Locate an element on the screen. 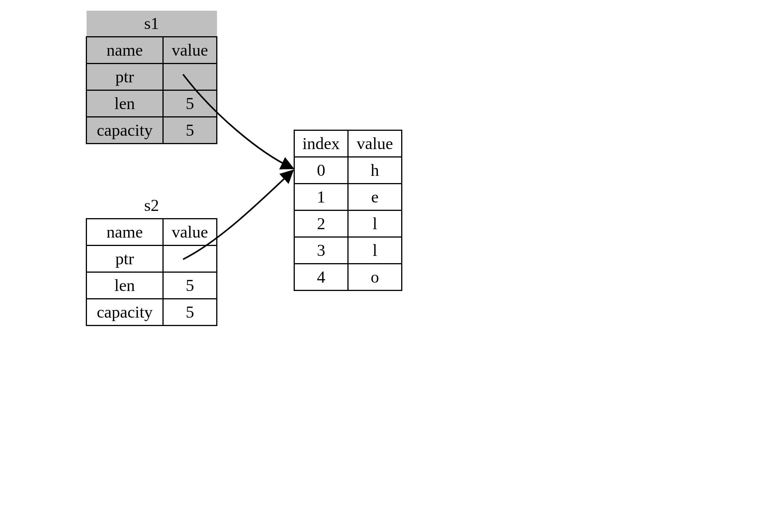 Image resolution: width=781 pixels, height=532 pixels. heap-row0-index: 0 is located at coordinates (321, 170).